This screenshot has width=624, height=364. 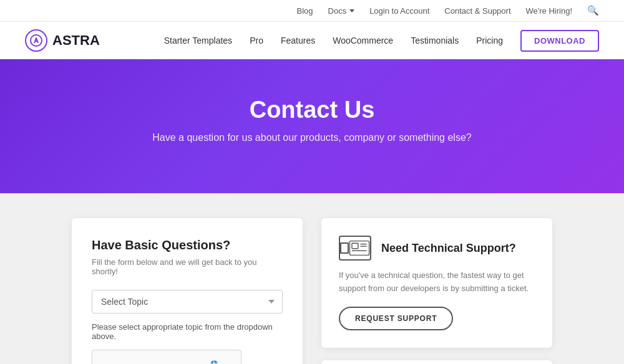 What do you see at coordinates (312, 41) in the screenshot?
I see `main-nav: ASTRA Starter Templates Pro Features Woo…` at bounding box center [312, 41].